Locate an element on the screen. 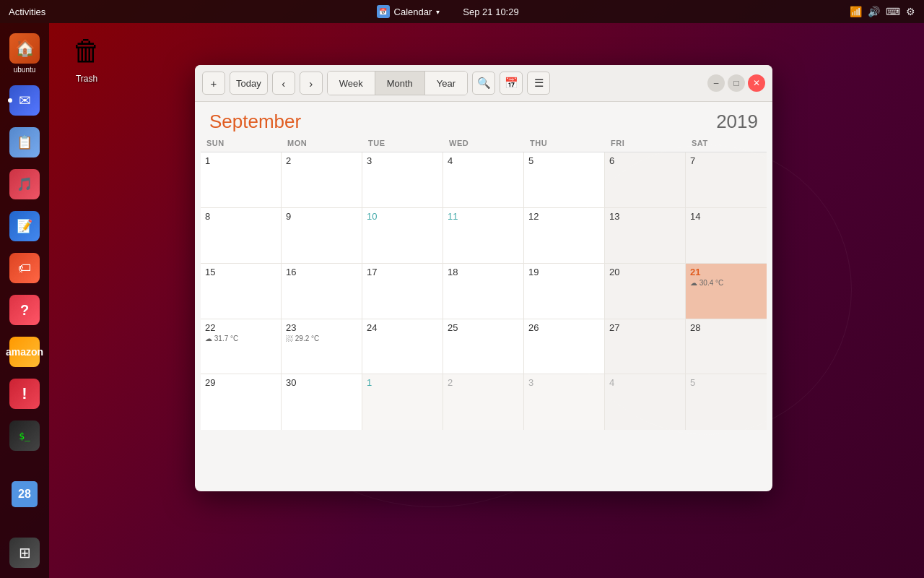 This screenshot has width=924, height=578. cal-cell: 17 is located at coordinates (403, 291).